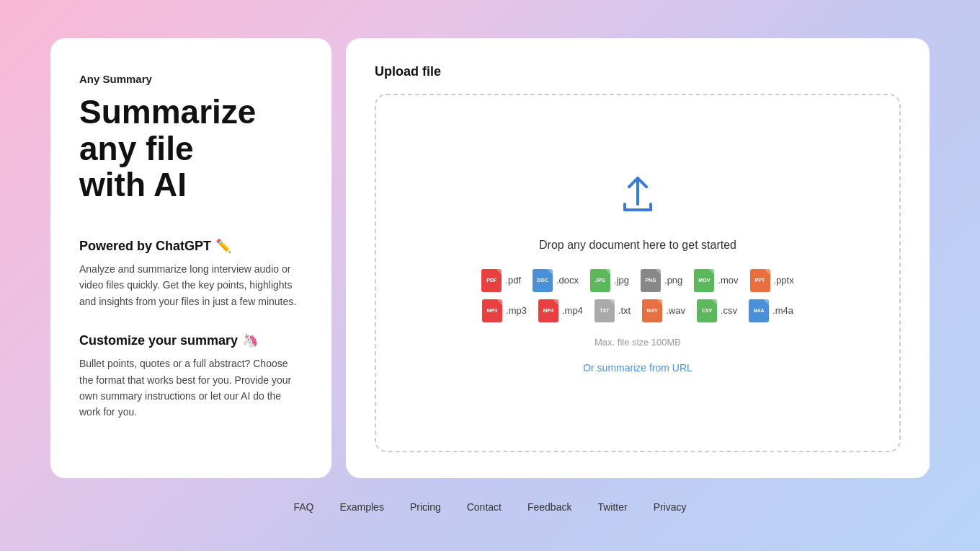 The width and height of the screenshot is (980, 551). I want to click on jpg-icon: JPG, so click(600, 281).